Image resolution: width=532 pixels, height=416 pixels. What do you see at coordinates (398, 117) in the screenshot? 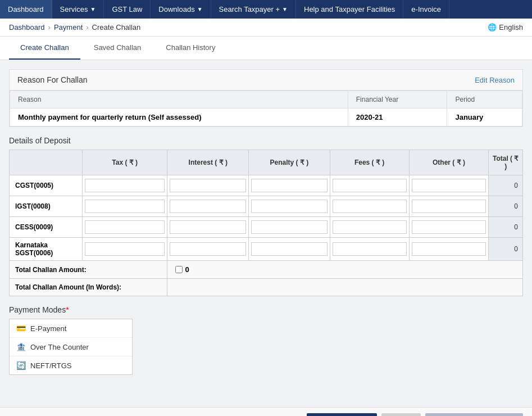
I see `financial-year-value: 2020-21` at bounding box center [398, 117].